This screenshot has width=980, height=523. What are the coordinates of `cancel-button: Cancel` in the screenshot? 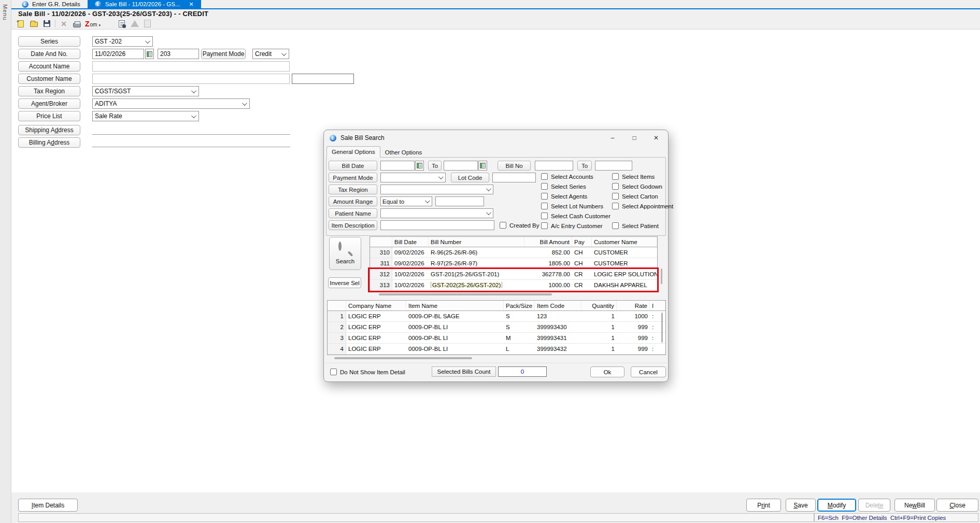 It's located at (648, 372).